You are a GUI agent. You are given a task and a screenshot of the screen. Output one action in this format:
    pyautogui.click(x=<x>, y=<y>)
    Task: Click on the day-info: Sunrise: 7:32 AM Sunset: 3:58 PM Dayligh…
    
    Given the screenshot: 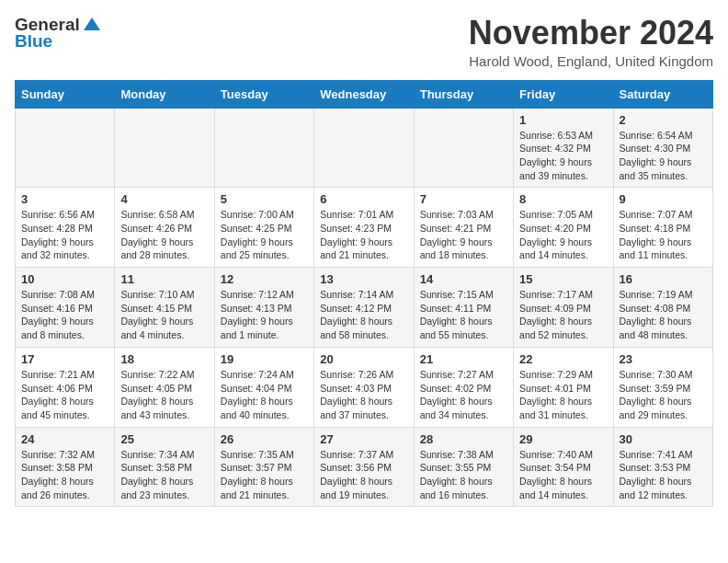 What is the action you would take?
    pyautogui.click(x=64, y=475)
    